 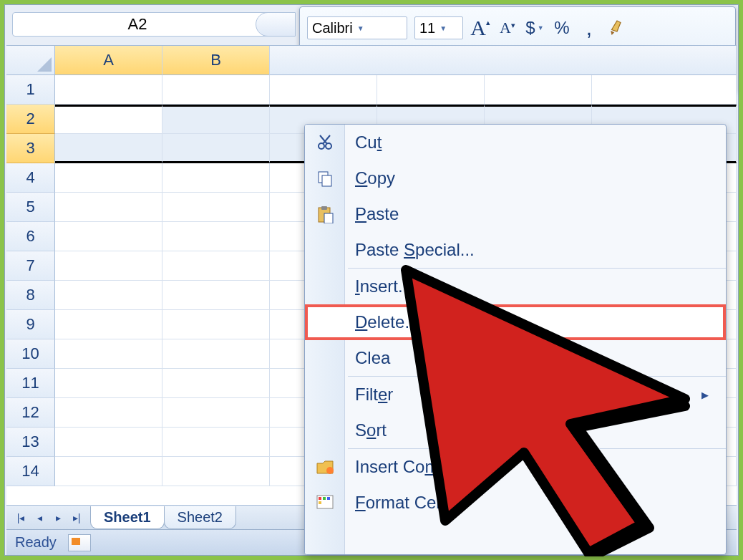 What do you see at coordinates (31, 60) in the screenshot?
I see `select-all-corner` at bounding box center [31, 60].